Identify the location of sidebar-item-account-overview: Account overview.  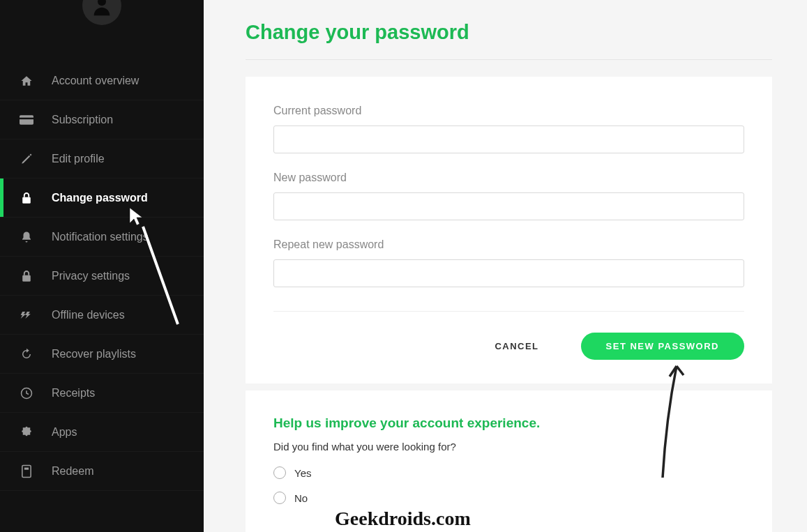
(102, 81).